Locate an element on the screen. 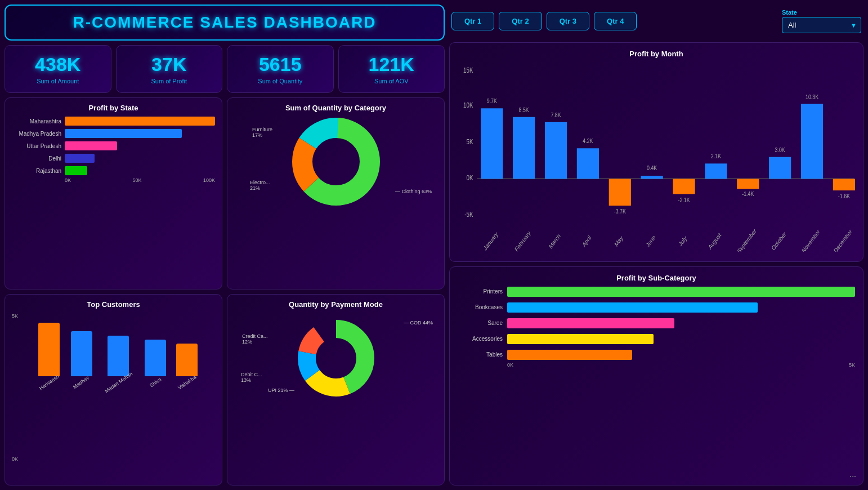 This screenshot has height=490, width=868. svg-text: January is located at coordinates (491, 241).